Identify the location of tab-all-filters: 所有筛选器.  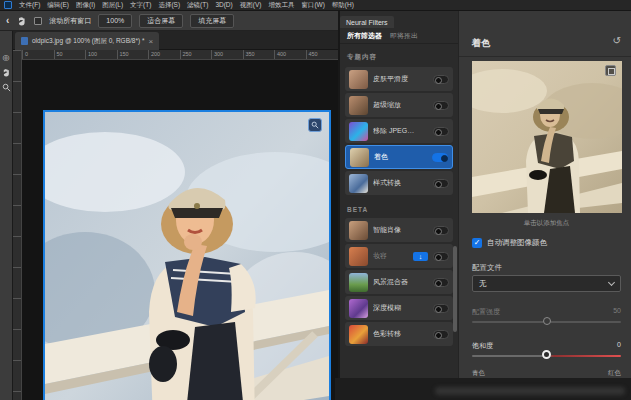
(364, 36).